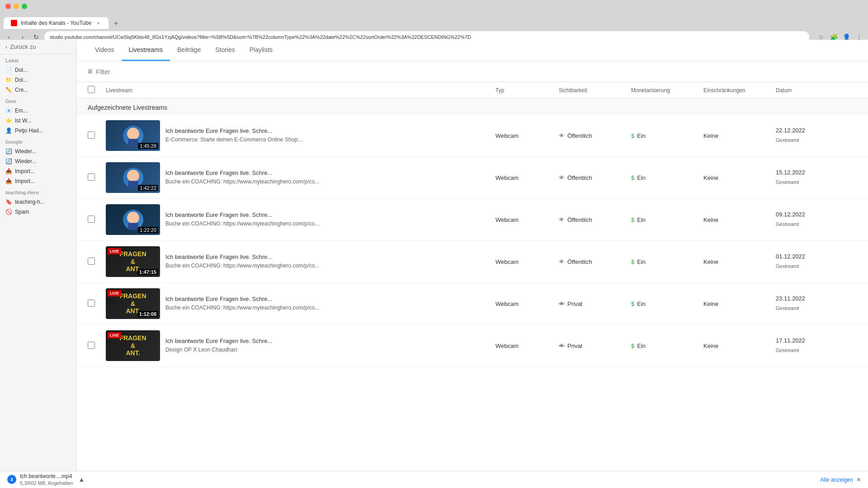  What do you see at coordinates (330, 304) in the screenshot?
I see `row-text-5: Ich beantworte Eure Fragen live. Schre..…` at bounding box center [330, 304].